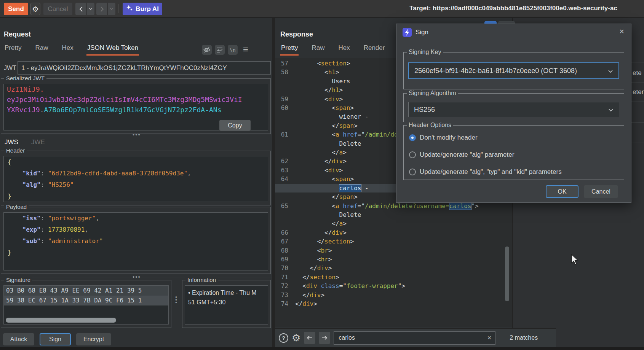  What do you see at coordinates (515, 138) in the screenshot?
I see `radio-option: Don't modify header` at bounding box center [515, 138].